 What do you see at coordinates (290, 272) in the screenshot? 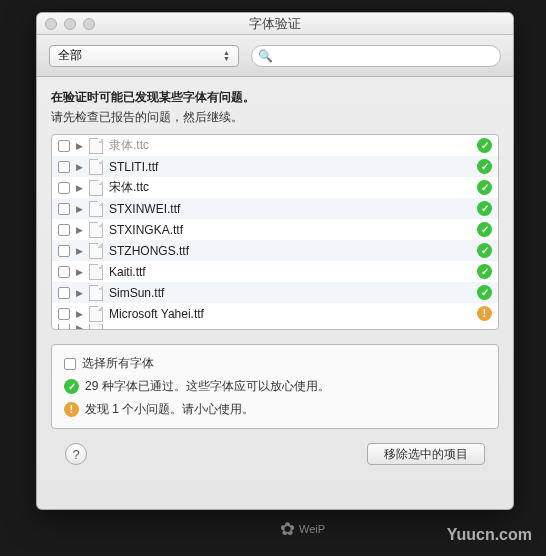
I see `font-name: Kaiti.ttf` at bounding box center [290, 272].